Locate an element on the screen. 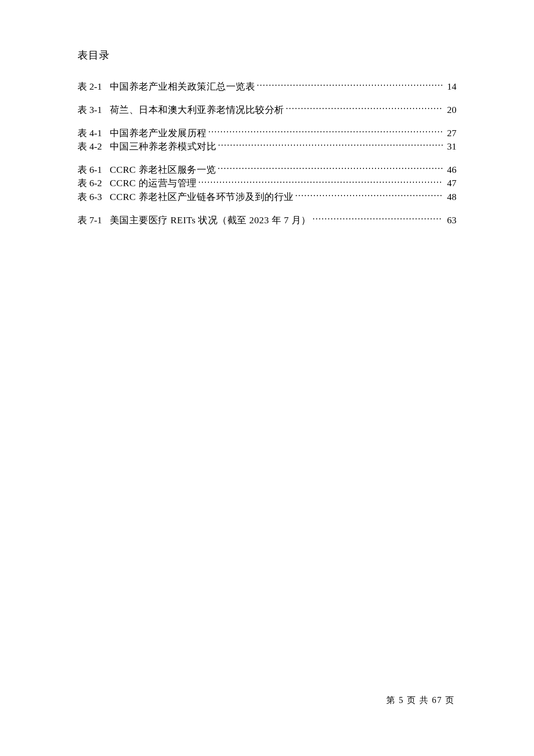 Image resolution: width=534 pixels, height=756 pixels. toc-group: 表 6-1CCRC 养老社区服务一览46表 6-2CCRC 的运营与管理47表 … is located at coordinates (267, 183).